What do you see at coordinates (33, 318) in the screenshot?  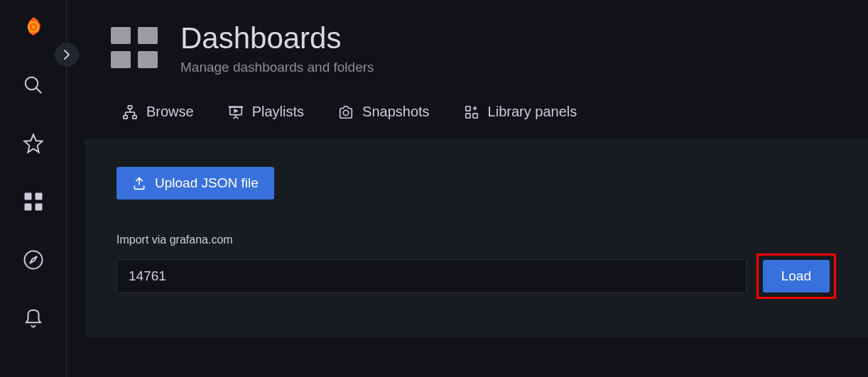 I see `nav-alerting` at bounding box center [33, 318].